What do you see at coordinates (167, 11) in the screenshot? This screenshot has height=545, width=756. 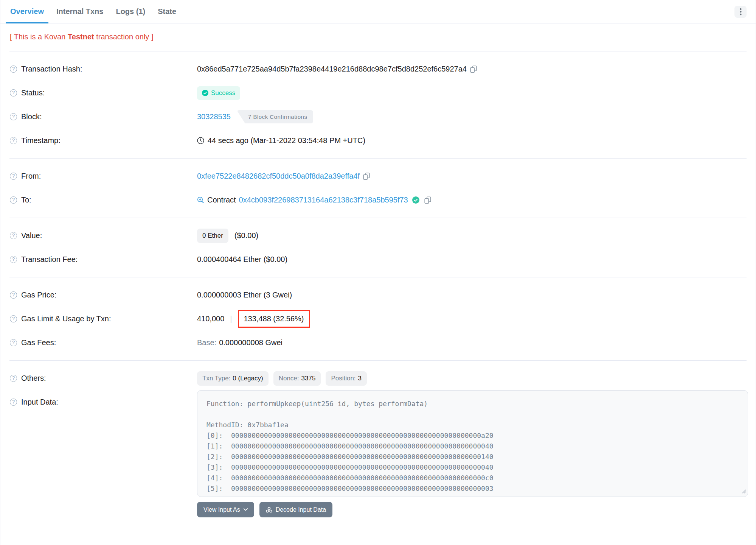 I see `tab-state: State` at bounding box center [167, 11].